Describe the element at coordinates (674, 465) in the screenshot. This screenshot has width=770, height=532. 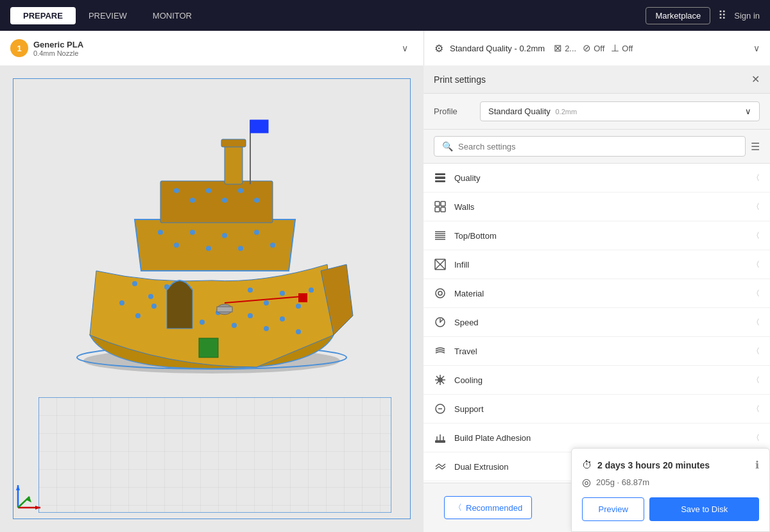
I see `print-time: 2 days 3 hours 20 minutes` at that location.